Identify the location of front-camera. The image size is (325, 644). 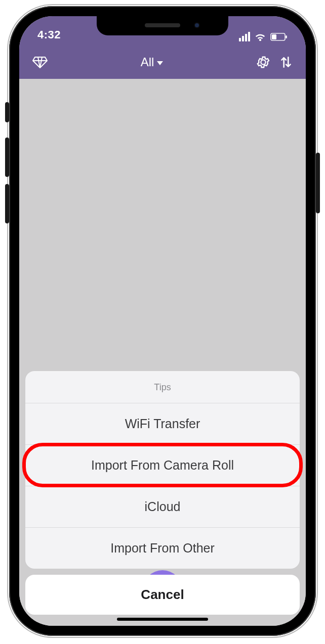
(197, 25).